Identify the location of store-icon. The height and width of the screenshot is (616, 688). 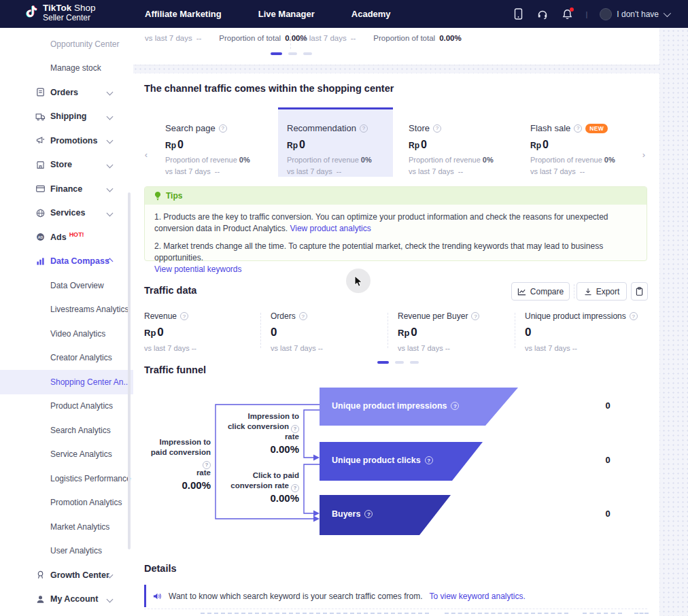
(41, 165).